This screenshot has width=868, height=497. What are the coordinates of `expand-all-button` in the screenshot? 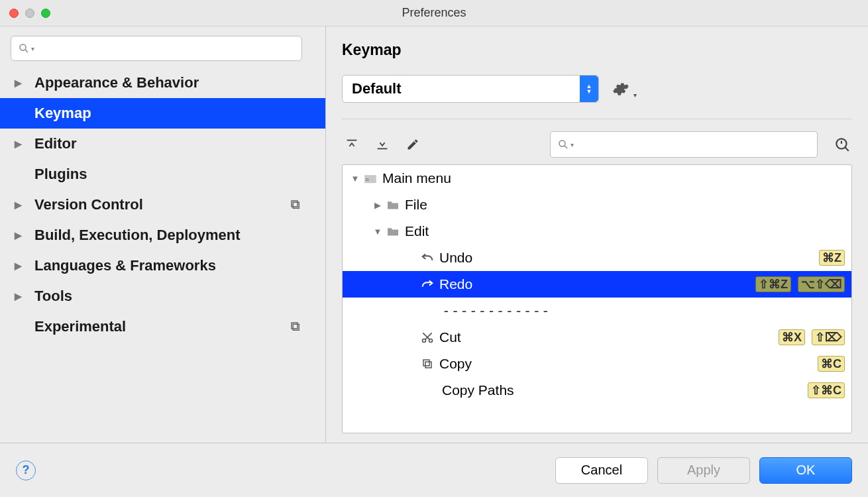 It's located at (352, 144).